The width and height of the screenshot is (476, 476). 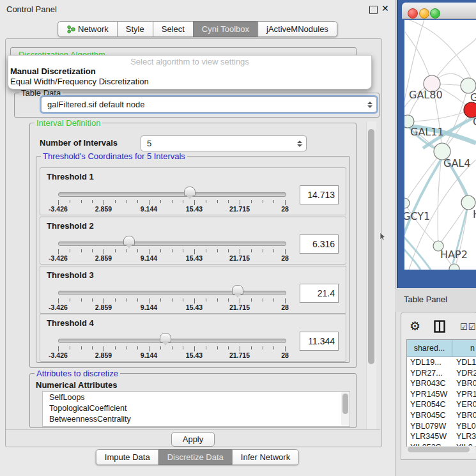 I want to click on table-row: YDR27...YDR2, so click(x=441, y=373).